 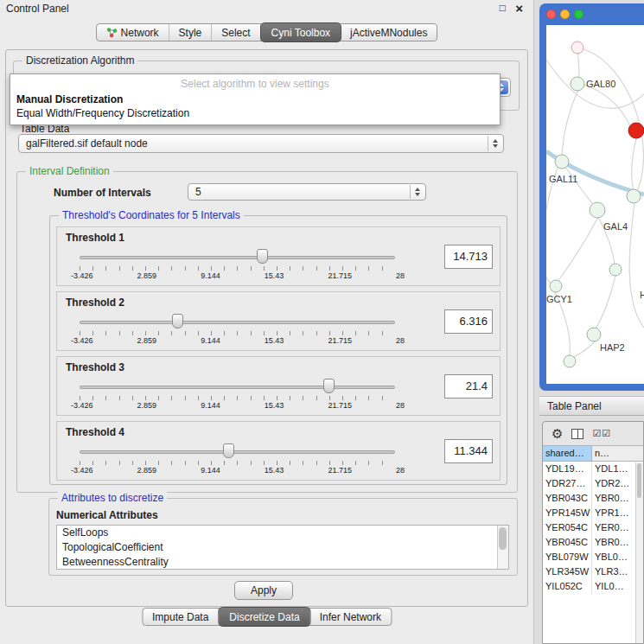 What do you see at coordinates (567, 527) in the screenshot?
I see `cell: YER054C` at bounding box center [567, 527].